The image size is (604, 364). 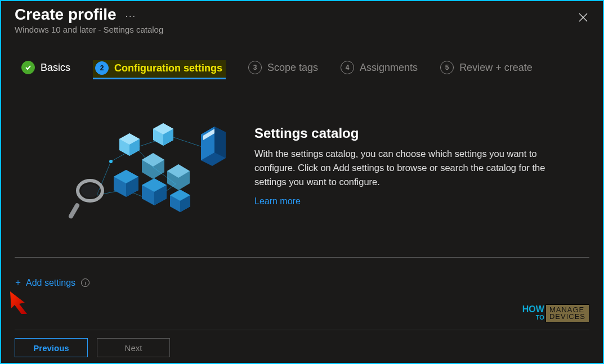 I want to click on step-assignments: 4 Assignments, so click(x=379, y=70).